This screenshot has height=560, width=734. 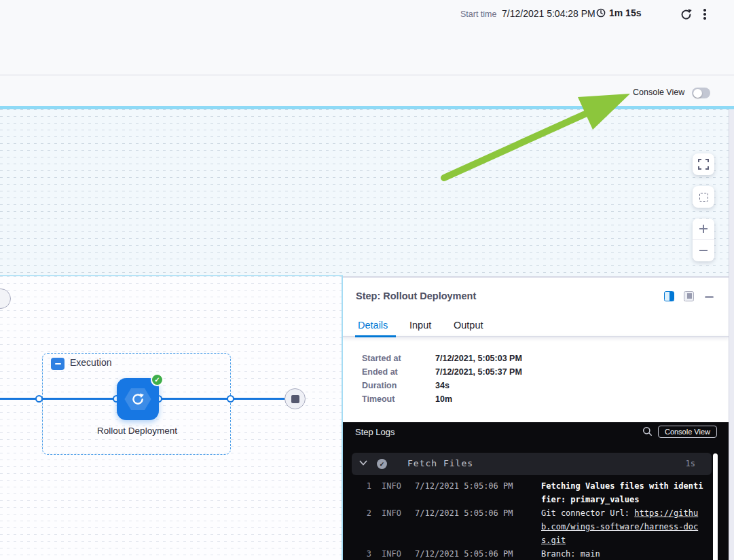 What do you see at coordinates (686, 15) in the screenshot?
I see `refresh-icon` at bounding box center [686, 15].